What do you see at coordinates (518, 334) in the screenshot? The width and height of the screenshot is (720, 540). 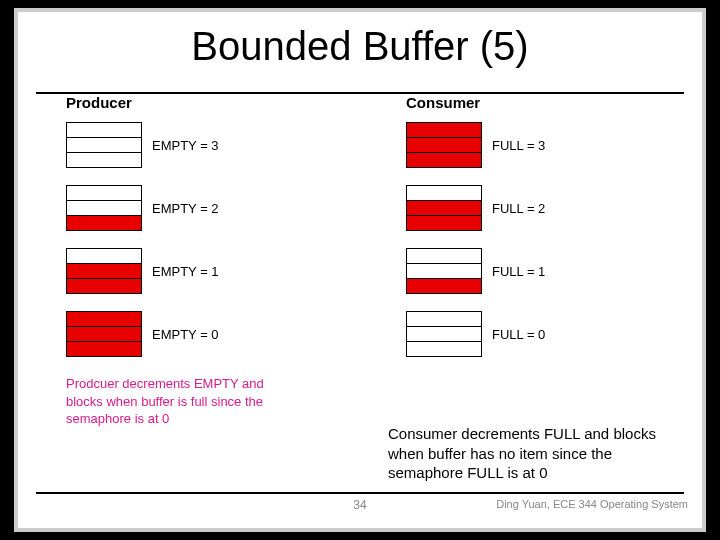 I see `state-label: FULL = 0` at bounding box center [518, 334].